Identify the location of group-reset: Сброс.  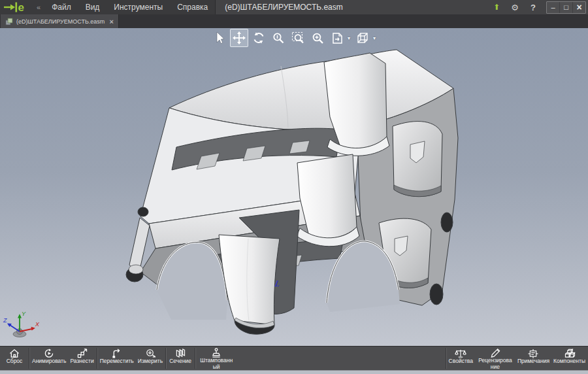
(14, 358).